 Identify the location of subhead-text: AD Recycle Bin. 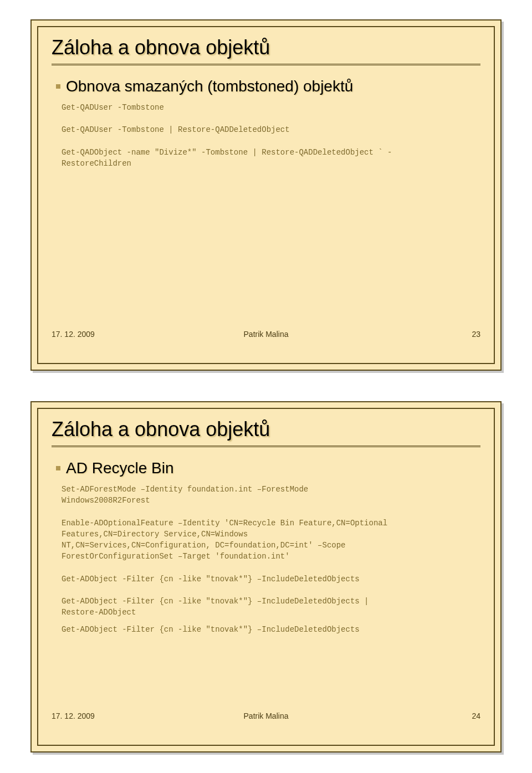
(120, 468).